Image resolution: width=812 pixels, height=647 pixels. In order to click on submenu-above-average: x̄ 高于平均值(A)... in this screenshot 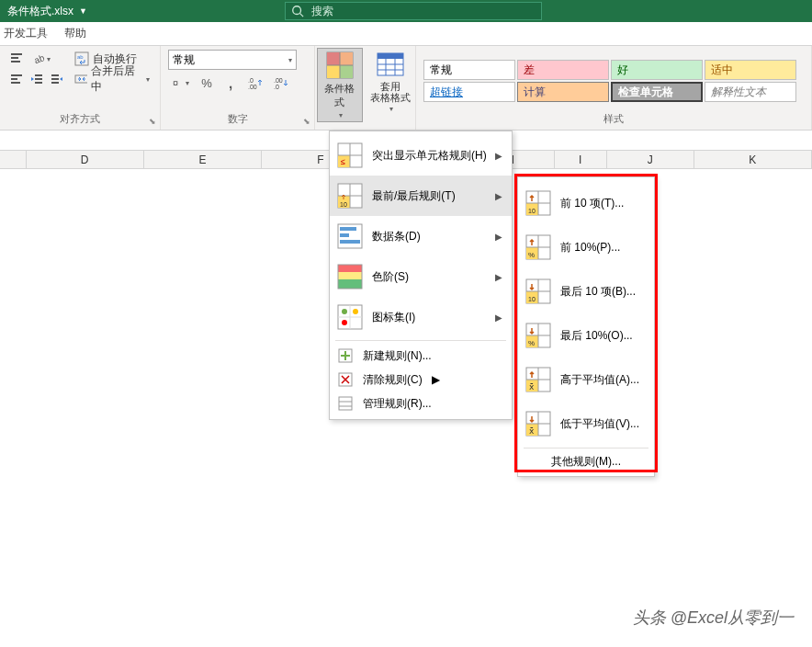, I will do `click(586, 380)`.